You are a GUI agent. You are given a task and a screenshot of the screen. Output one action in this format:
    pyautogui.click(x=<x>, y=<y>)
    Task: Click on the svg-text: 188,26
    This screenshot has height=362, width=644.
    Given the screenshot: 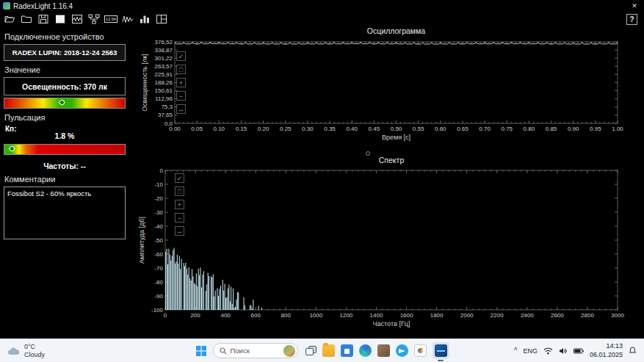 What is the action you would take?
    pyautogui.click(x=164, y=82)
    